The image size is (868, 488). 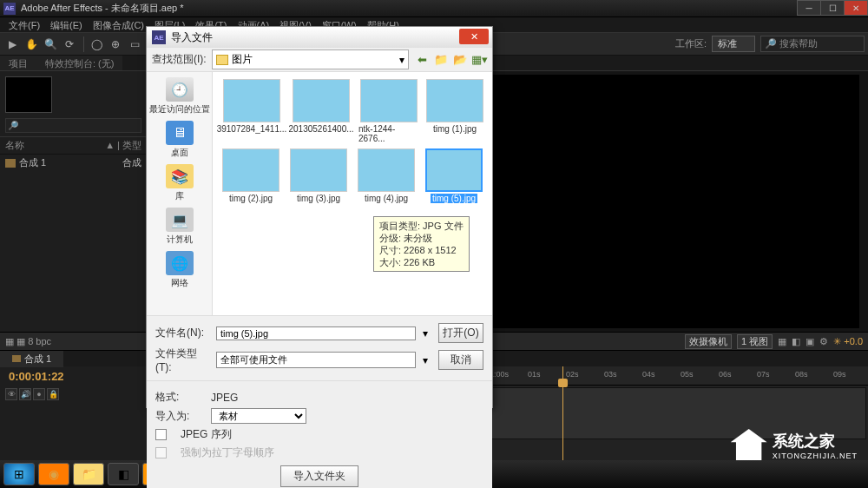 What do you see at coordinates (50, 44) in the screenshot?
I see `zoom-tool: 🔍` at bounding box center [50, 44].